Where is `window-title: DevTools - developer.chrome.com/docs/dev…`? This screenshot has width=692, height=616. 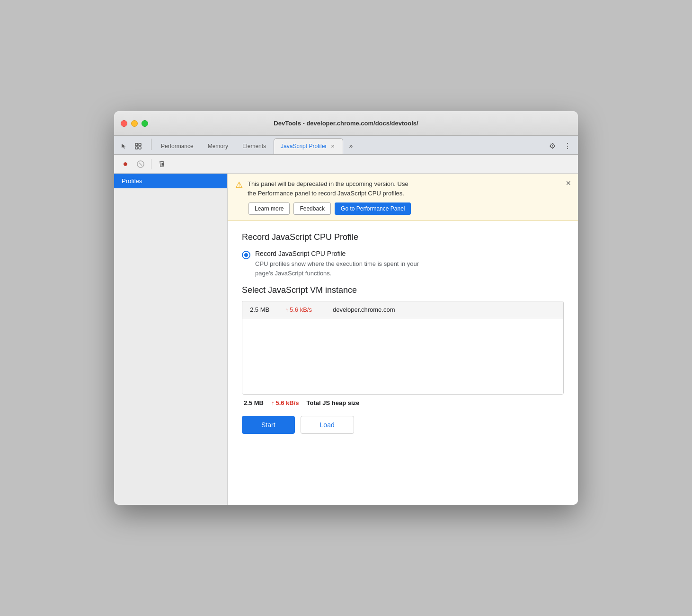
window-title: DevTools - developer.chrome.com/docs/dev… is located at coordinates (346, 123).